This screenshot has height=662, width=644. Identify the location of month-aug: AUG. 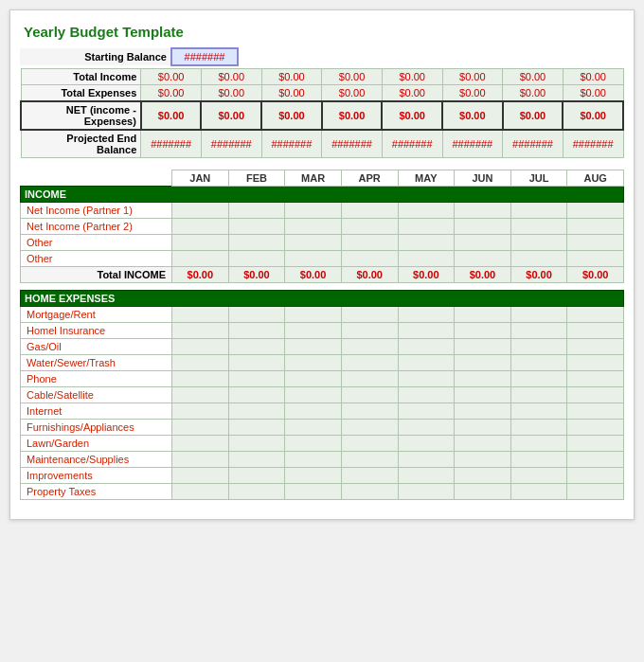
(596, 178).